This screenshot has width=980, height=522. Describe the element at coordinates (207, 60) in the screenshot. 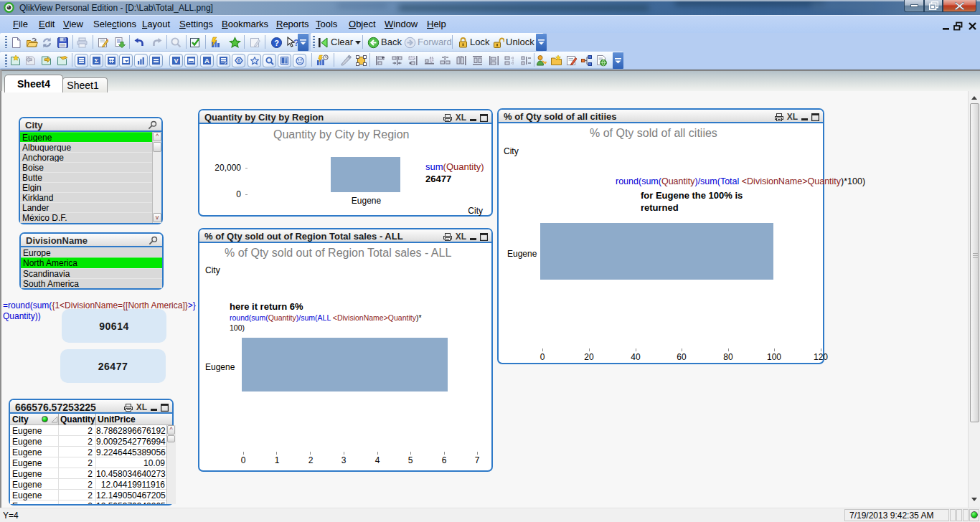

I see `svg-text: A` at that location.